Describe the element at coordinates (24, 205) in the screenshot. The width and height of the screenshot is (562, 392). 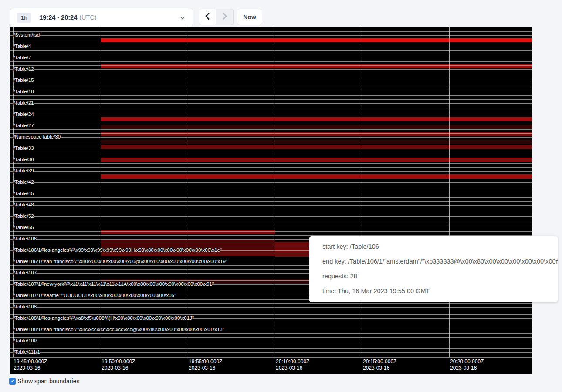
I see `row-label: /Table/48` at that location.